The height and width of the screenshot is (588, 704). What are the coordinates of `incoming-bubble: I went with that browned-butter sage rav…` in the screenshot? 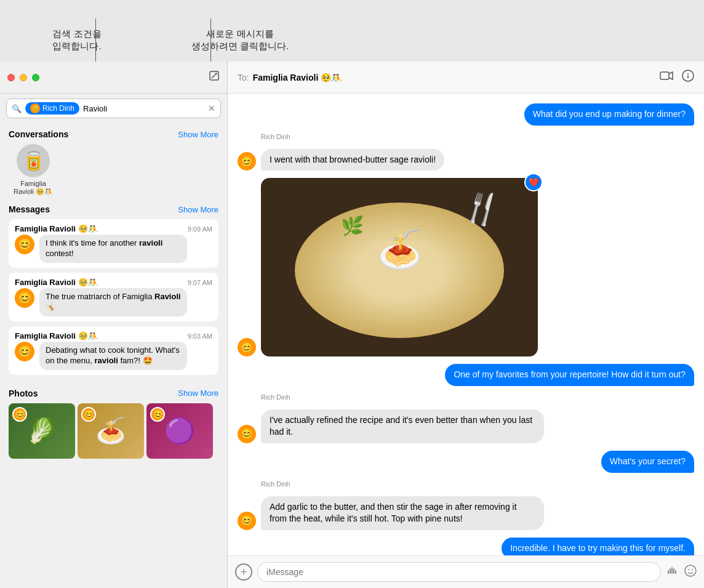 It's located at (353, 160).